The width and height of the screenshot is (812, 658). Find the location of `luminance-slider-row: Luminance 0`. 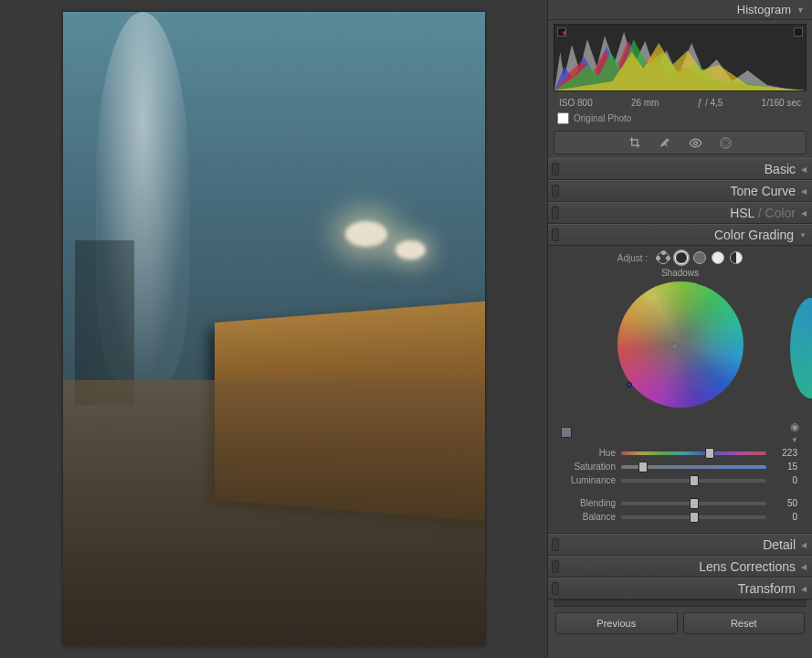

luminance-slider-row: Luminance 0 is located at coordinates (680, 481).